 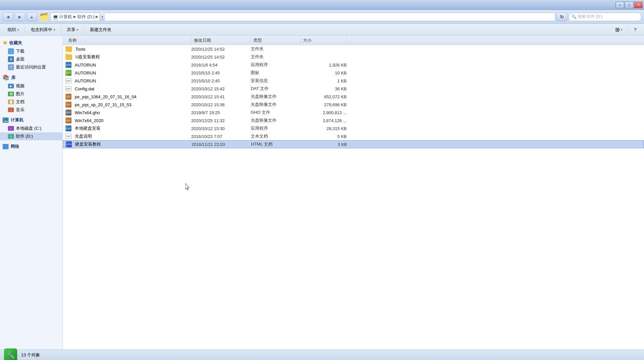 I want to click on file-type: 图标, so click(x=255, y=73).